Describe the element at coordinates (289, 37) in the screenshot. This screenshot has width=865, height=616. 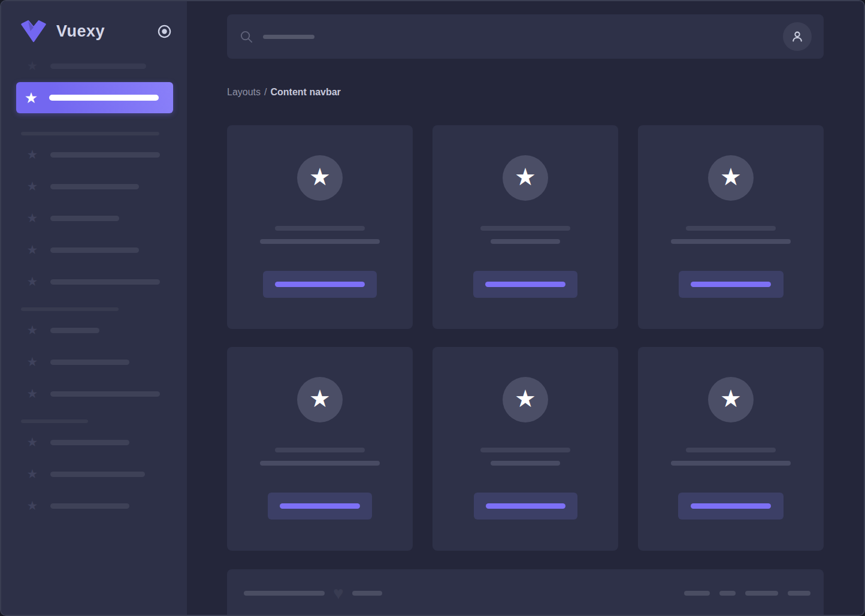
I see `search-placeholder-skeleton` at that location.